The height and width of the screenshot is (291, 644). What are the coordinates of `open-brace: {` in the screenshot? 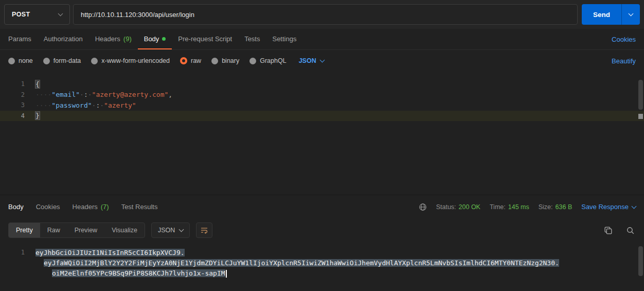 It's located at (38, 84).